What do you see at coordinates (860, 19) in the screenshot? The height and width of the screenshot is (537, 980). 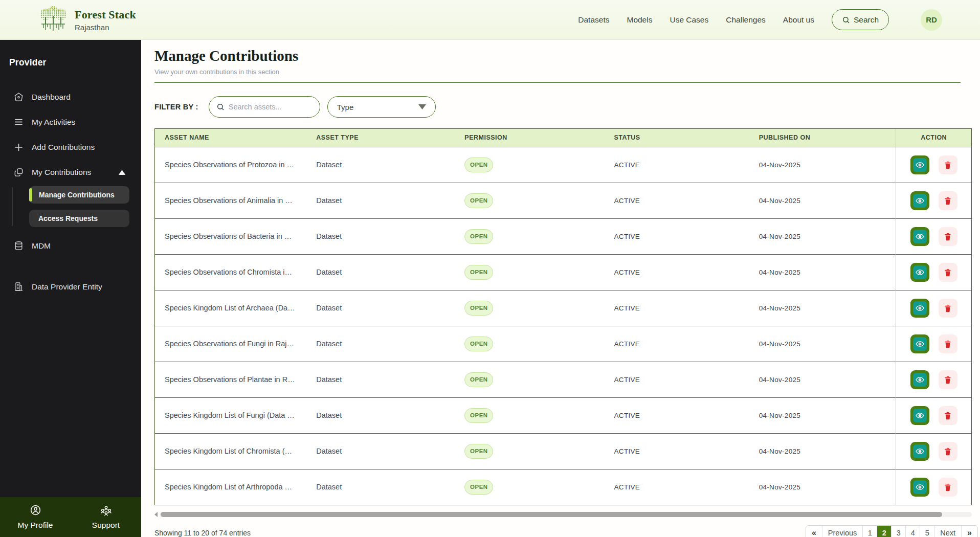 I see `search-button: Search` at bounding box center [860, 19].